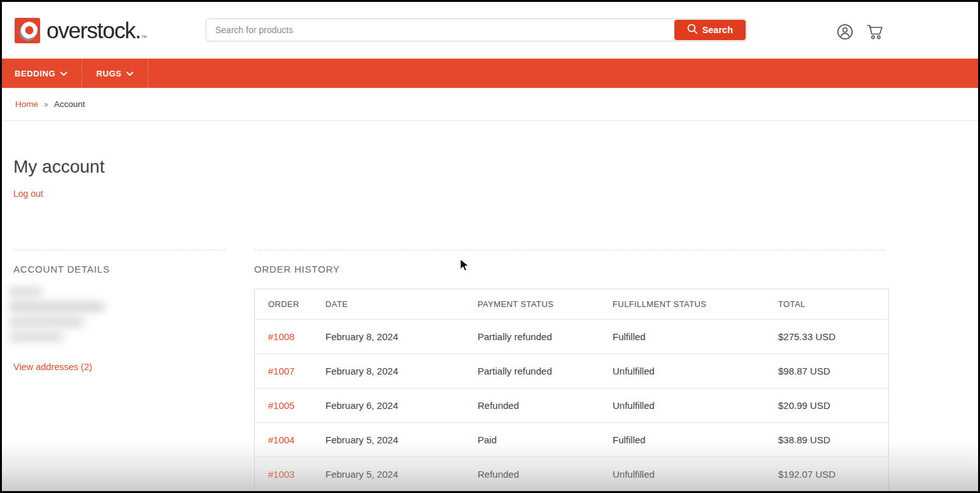 Image resolution: width=980 pixels, height=493 pixels. I want to click on order-total: $20.99 USD, so click(833, 405).